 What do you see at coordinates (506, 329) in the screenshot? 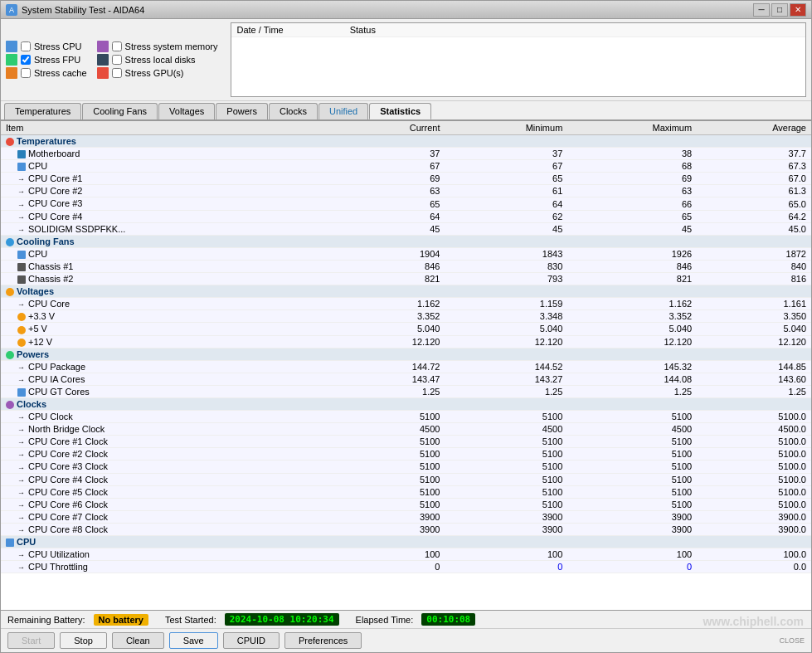
I see `row-minimum: 5.040` at bounding box center [506, 329].